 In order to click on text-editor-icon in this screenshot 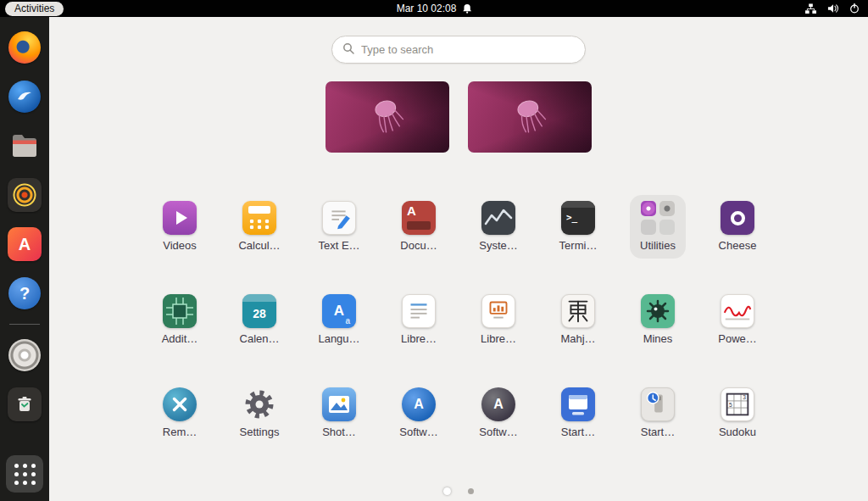, I will do `click(339, 218)`.